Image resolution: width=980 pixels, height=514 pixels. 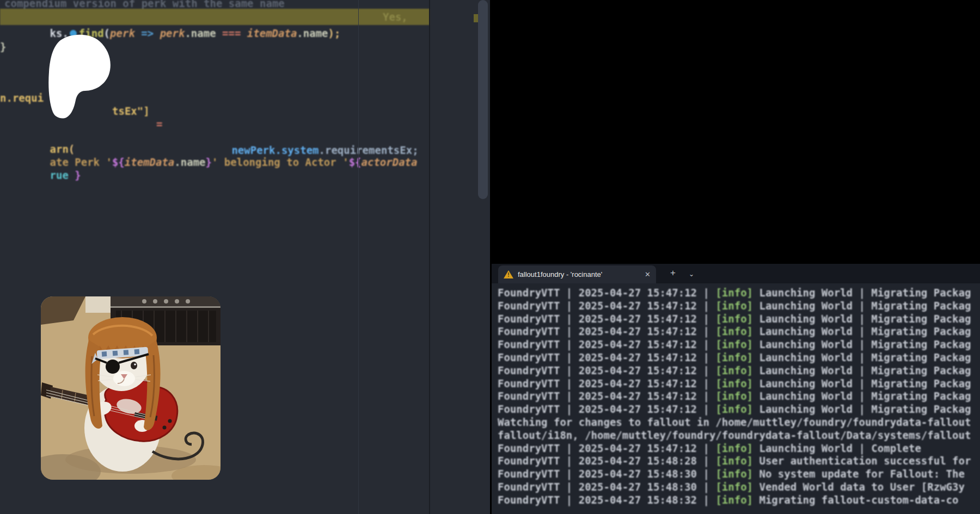 I want to click on editor-ruler-line, so click(x=358, y=257).